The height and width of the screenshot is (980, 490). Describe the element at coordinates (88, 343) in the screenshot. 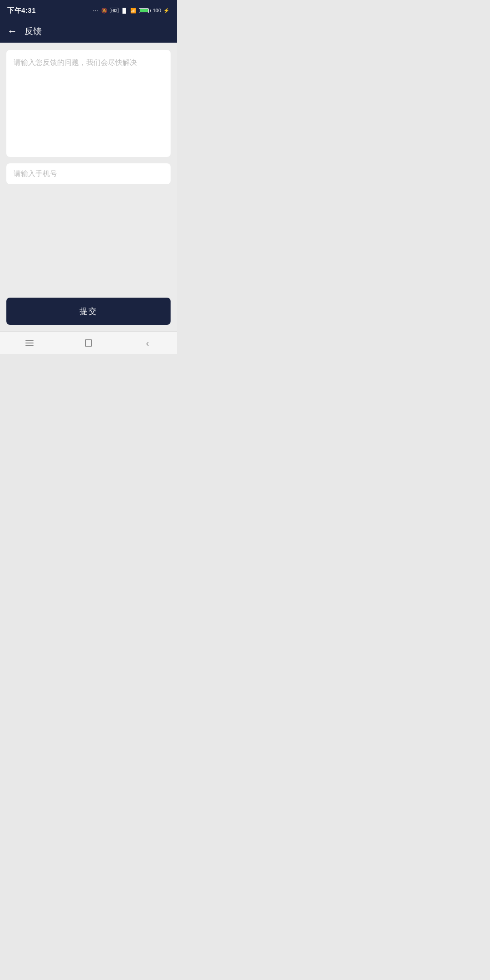

I see `bottom-nav-home` at that location.